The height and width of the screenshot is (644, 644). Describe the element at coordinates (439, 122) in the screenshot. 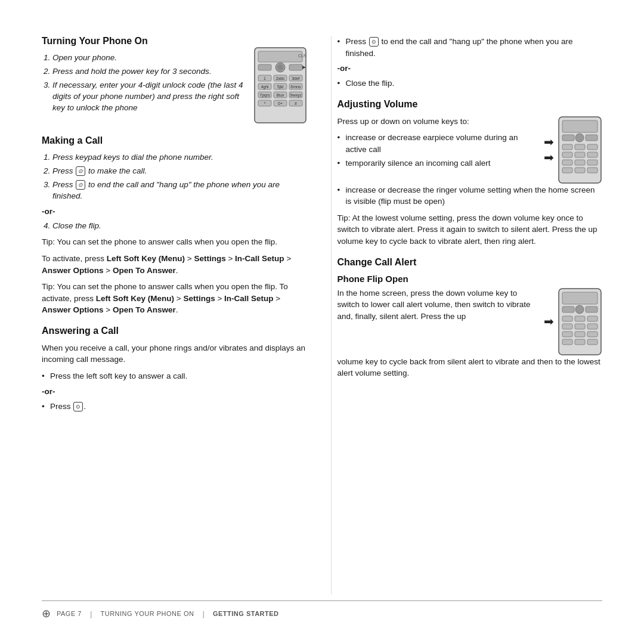

I see `adjusting-intro: Press up or down on volume keys to:` at that location.